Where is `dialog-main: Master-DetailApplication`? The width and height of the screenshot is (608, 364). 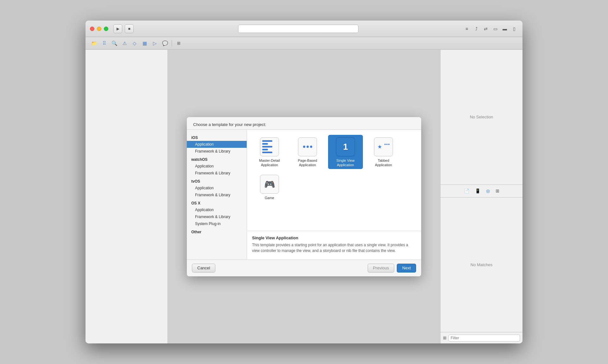
dialog-main: Master-DetailApplication is located at coordinates (334, 195).